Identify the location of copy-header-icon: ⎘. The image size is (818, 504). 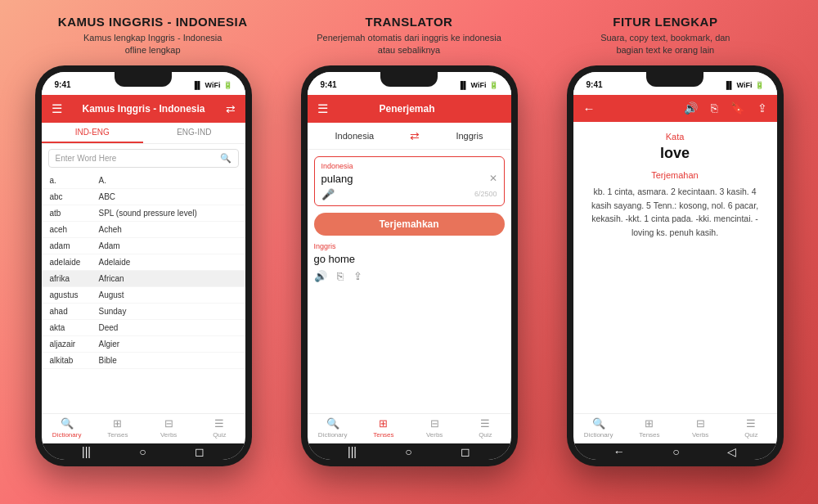
(714, 108).